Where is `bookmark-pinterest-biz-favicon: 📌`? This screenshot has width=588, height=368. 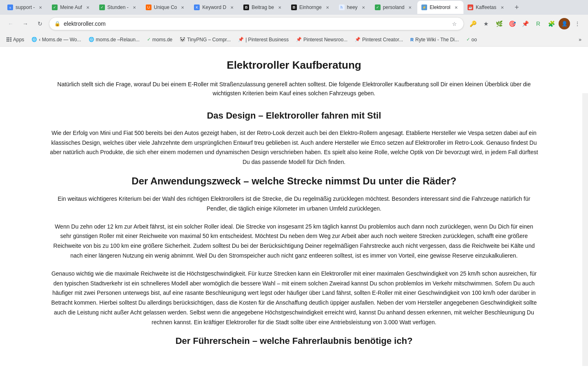 bookmark-pinterest-biz-favicon: 📌 is located at coordinates (241, 39).